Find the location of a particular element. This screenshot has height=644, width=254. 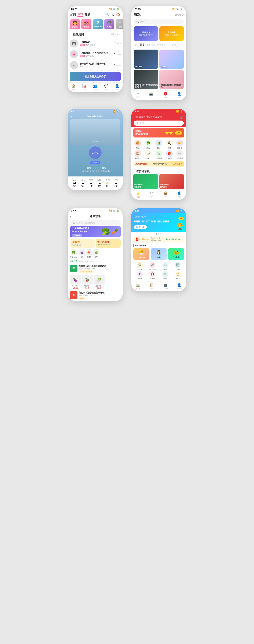

nav-friends-1: 👥 好友 is located at coordinates (95, 88).